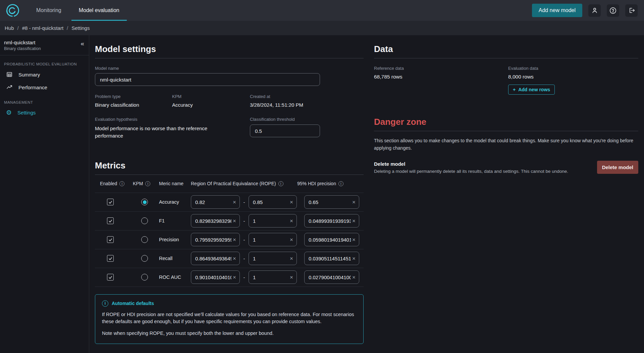 The height and width of the screenshot is (353, 644). What do you see at coordinates (9, 87) in the screenshot?
I see `trend-up-icon` at bounding box center [9, 87].